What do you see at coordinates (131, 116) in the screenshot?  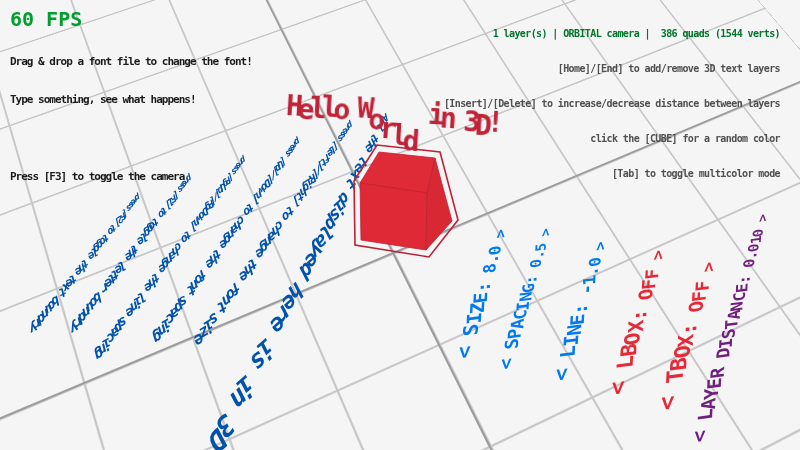 I see `help-panel-left: Drag & drop a font file to change the fo…` at bounding box center [131, 116].